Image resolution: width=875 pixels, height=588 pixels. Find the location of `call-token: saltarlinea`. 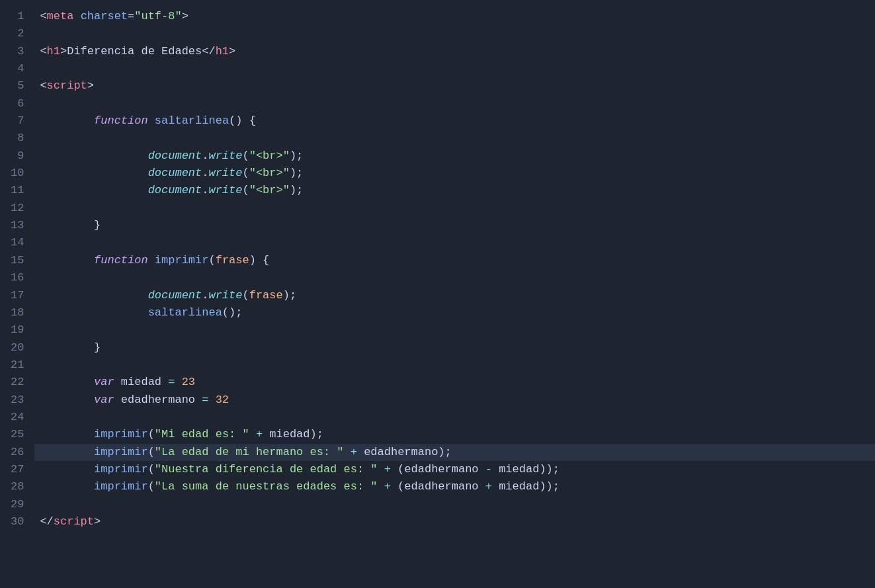

call-token: saltarlinea is located at coordinates (185, 312).